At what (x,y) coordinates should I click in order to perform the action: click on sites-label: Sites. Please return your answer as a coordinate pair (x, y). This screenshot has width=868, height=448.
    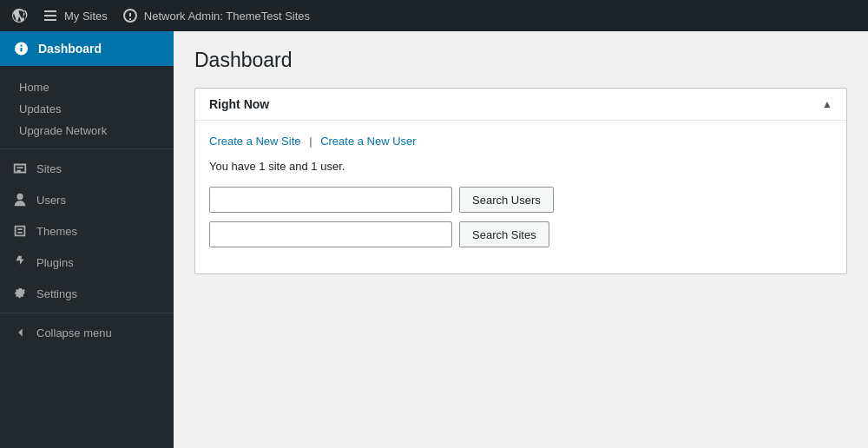
    Looking at the image, I should click on (49, 168).